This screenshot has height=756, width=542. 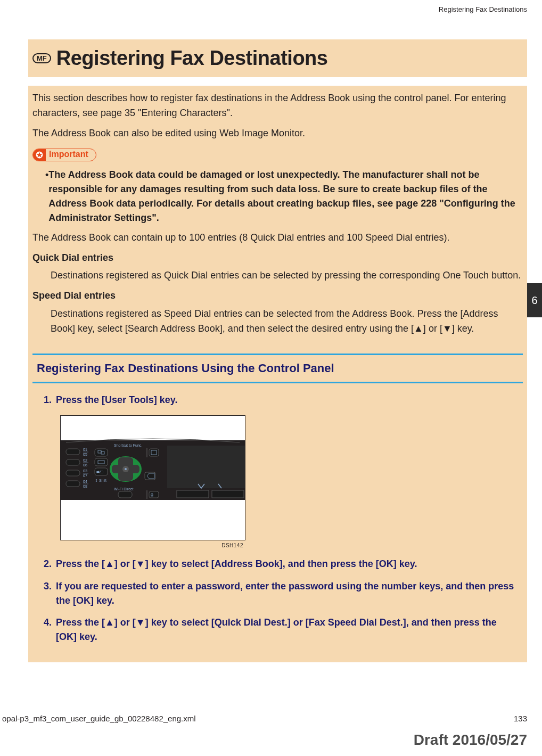 What do you see at coordinates (278, 134) in the screenshot?
I see `intro-paragraph-2: The Address Book can also be edited usin…` at bounding box center [278, 134].